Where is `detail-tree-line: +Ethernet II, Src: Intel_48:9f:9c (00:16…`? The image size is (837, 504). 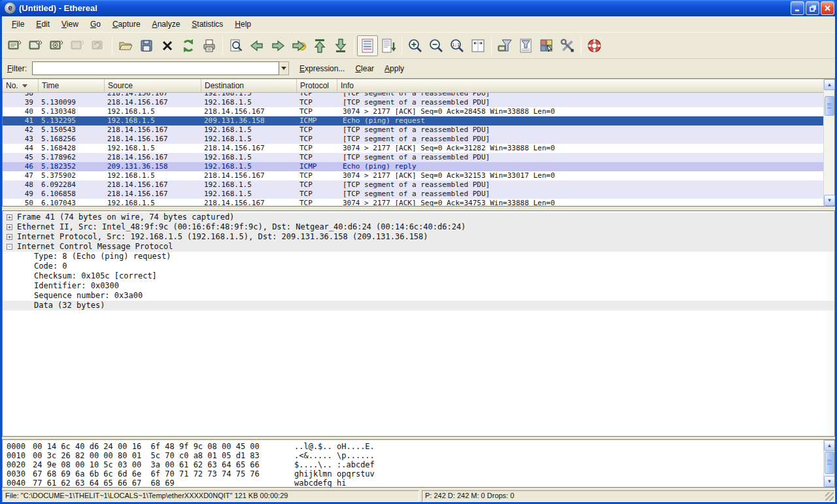
detail-tree-line: +Ethernet II, Src: Intel_48:9f:9c (00:16… is located at coordinates (418, 227).